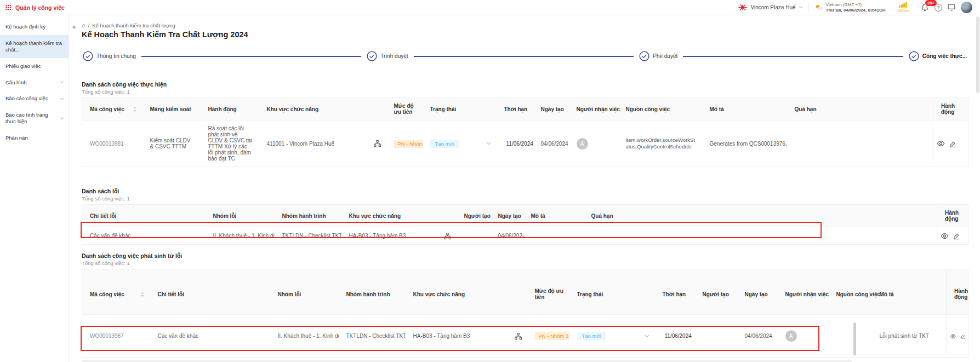  Describe the element at coordinates (861, 143) in the screenshot. I see `overdue-cell` at that location.